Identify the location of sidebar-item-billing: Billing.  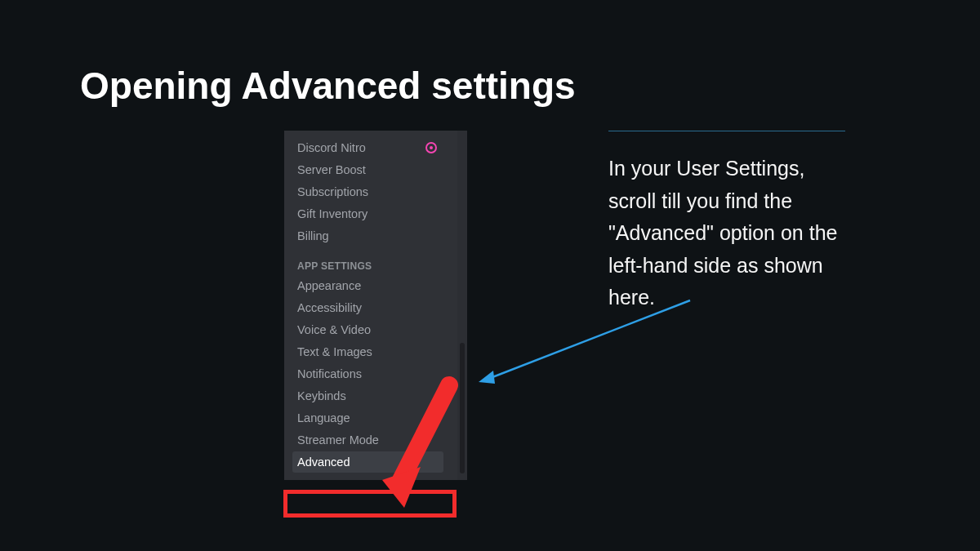
(368, 236).